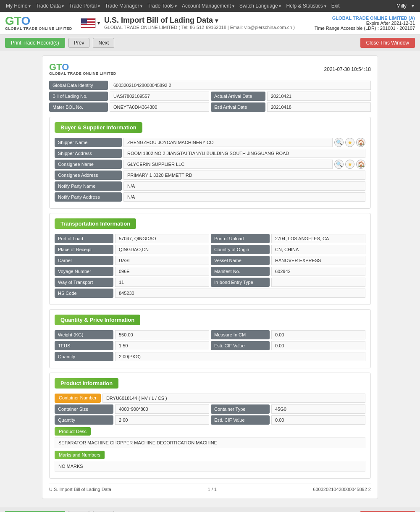 The width and height of the screenshot is (420, 512). Describe the element at coordinates (240, 260) in the screenshot. I see `vessel-name-label: Vessel Name` at that location.